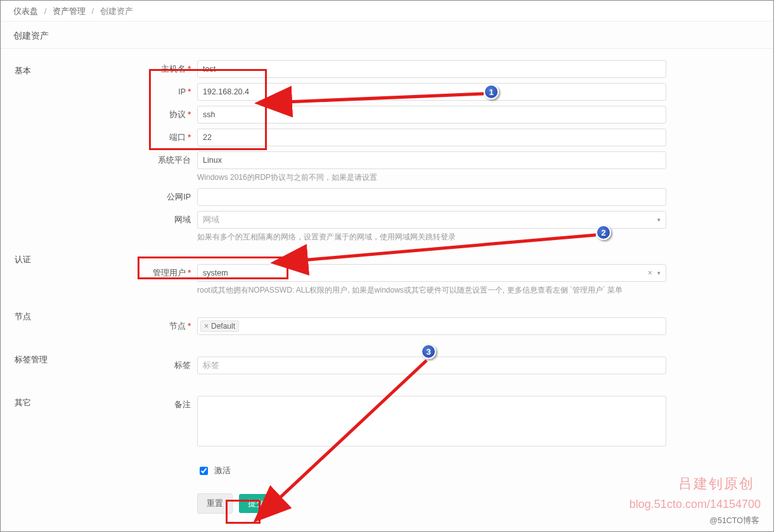  What do you see at coordinates (31, 360) in the screenshot?
I see `section-tag-mgmt: 标签管理` at bounding box center [31, 360].